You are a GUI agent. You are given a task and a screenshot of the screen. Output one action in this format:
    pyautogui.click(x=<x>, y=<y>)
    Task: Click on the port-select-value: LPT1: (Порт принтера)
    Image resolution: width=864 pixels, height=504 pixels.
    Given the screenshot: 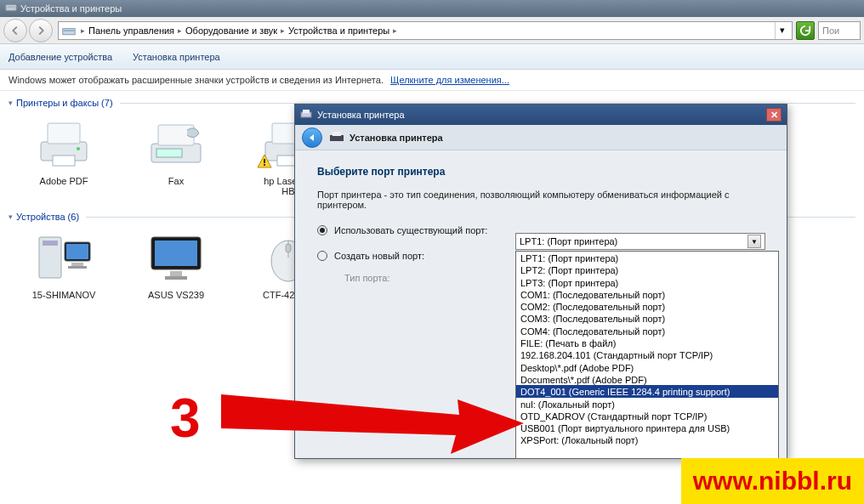 What is the action you would take?
    pyautogui.click(x=568, y=241)
    